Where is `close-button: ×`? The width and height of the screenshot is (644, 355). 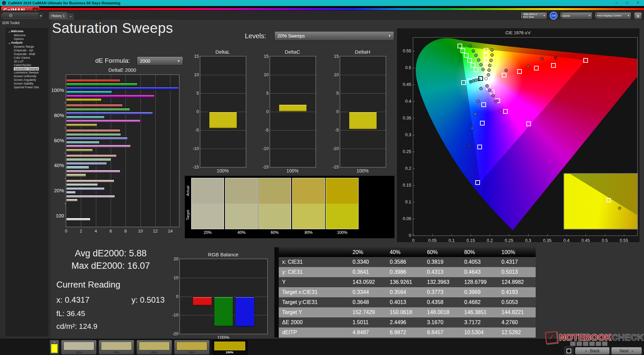 close-button: × is located at coordinates (638, 3).